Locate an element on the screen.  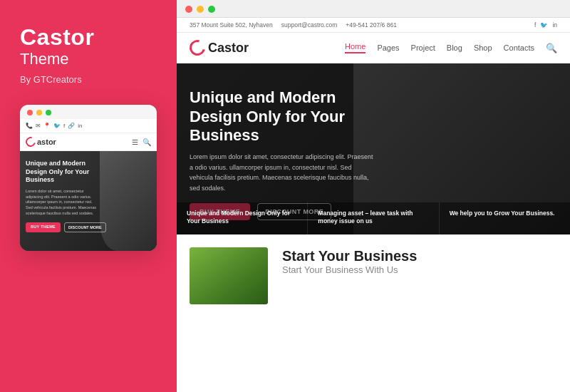
hero-feature-3-title: We help you to Grow Your Business. is located at coordinates (504, 214).